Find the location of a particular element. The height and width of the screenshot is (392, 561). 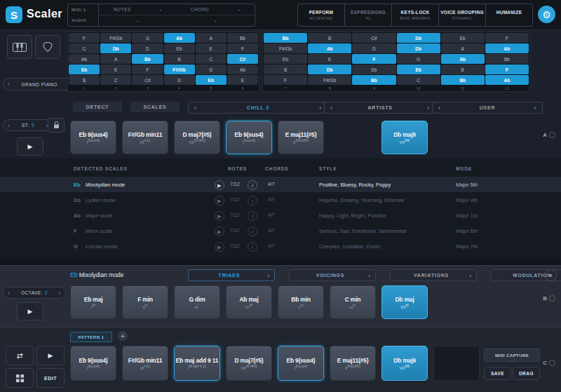

artists-selector: ‹ ARTISTS › is located at coordinates (380, 108).